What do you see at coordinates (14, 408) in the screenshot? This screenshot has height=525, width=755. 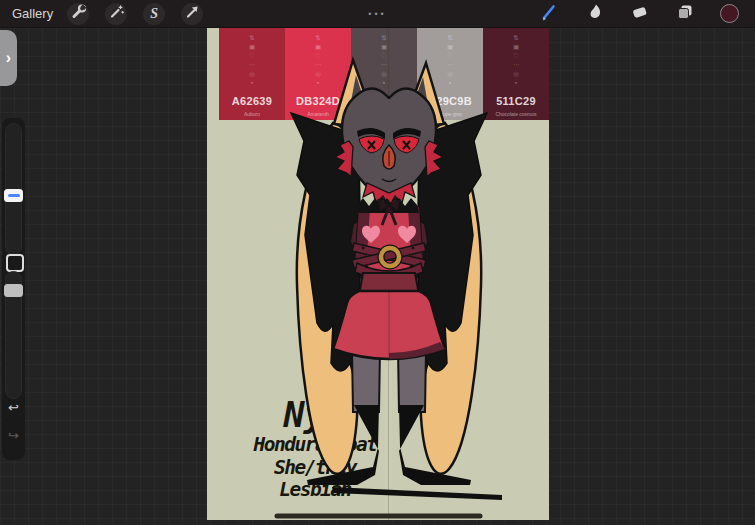 I see `undo-button: ↩` at bounding box center [14, 408].